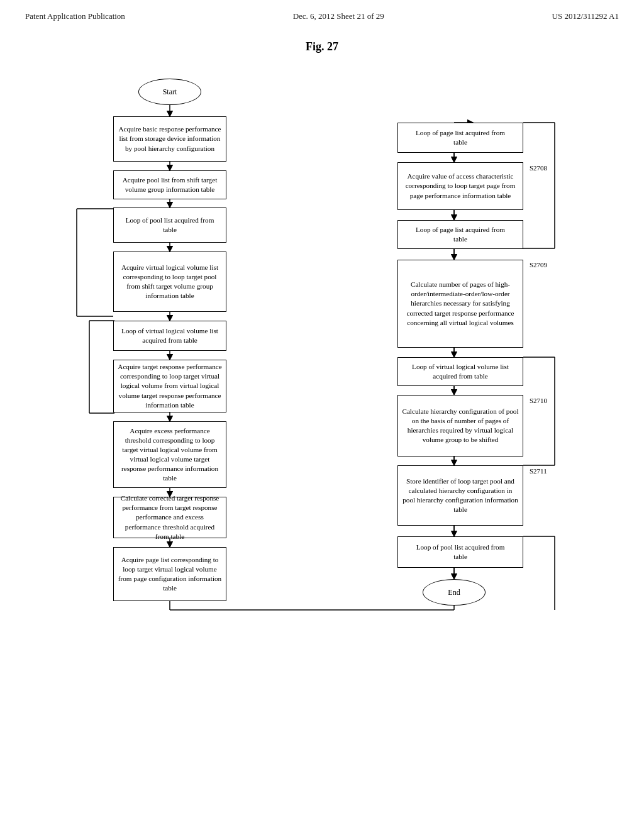  What do you see at coordinates (170, 225) in the screenshot?
I see `box-loop-pool: Loop of pool list acquired from table` at bounding box center [170, 225].